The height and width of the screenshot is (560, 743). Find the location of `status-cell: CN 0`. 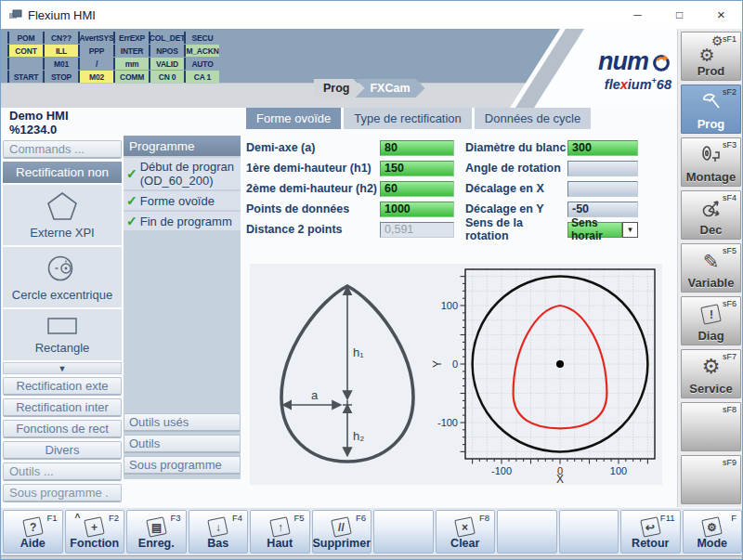

status-cell: CN 0 is located at coordinates (166, 76).